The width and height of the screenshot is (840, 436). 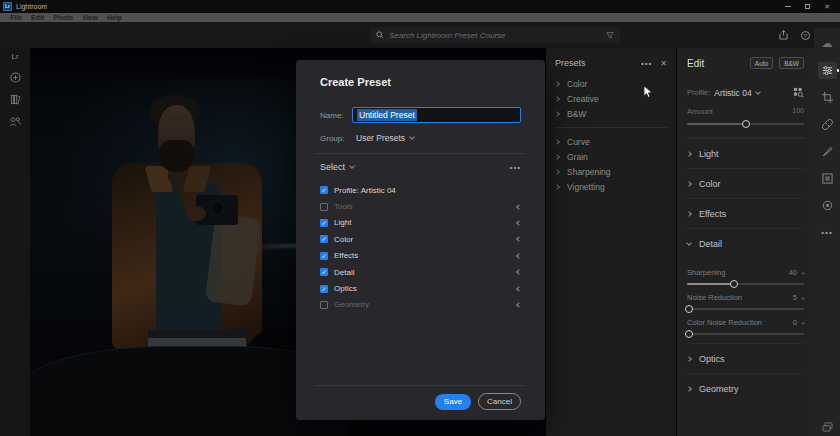 What do you see at coordinates (646, 64) in the screenshot?
I see `presets-more-icon: •••` at bounding box center [646, 64].